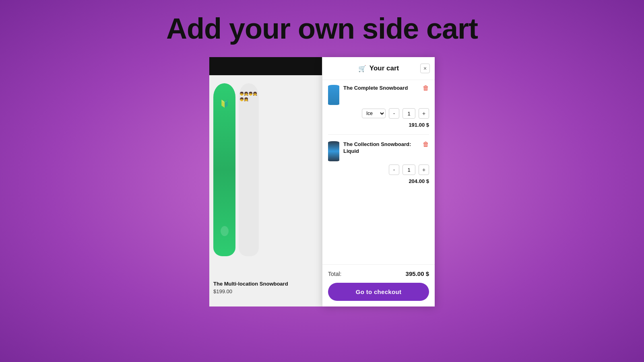  I want to click on cart-item-top: The Collection Snowboard: Liquid 🗑, so click(378, 151).